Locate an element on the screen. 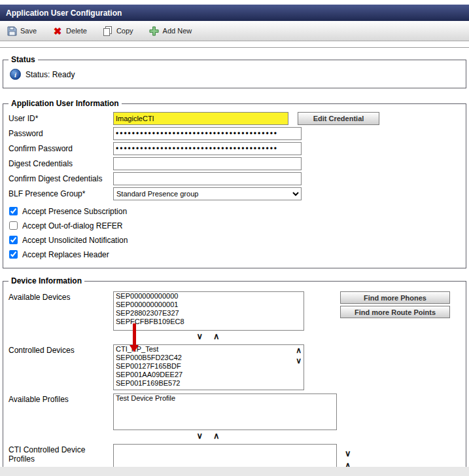 Image resolution: width=469 pixels, height=476 pixels. copy-button: Copy is located at coordinates (118, 31).